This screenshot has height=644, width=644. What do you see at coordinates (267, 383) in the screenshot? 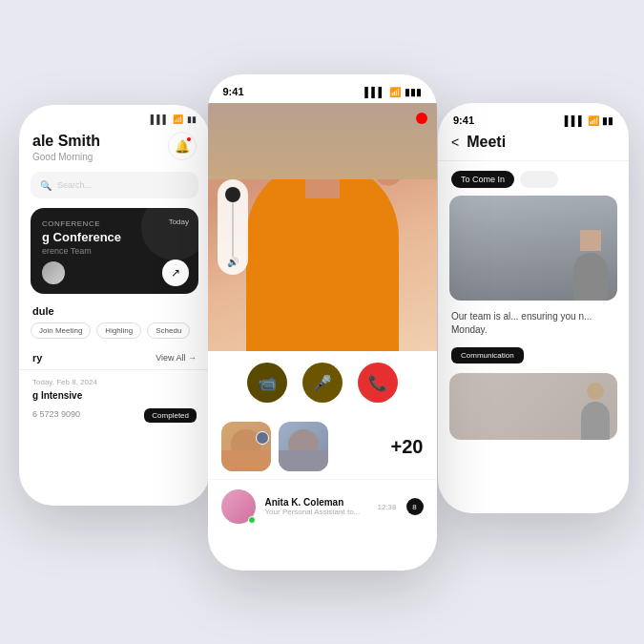
I see `video-toggle-button: 📹` at bounding box center [267, 383].